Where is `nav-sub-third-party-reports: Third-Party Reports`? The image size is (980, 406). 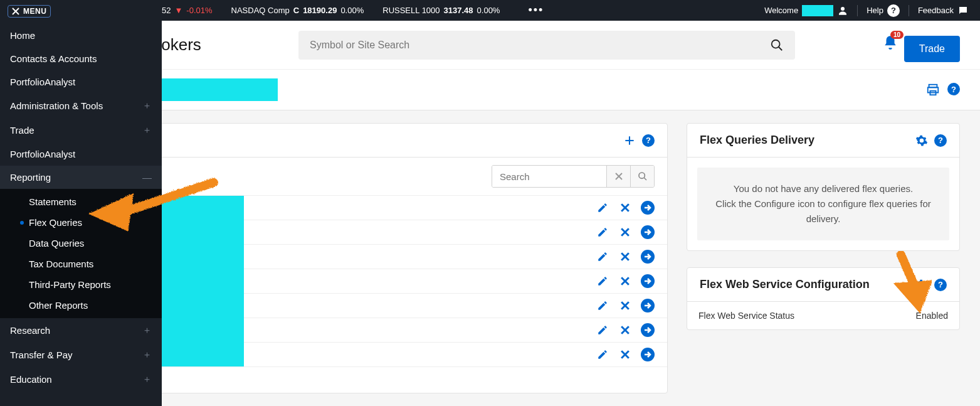 nav-sub-third-party-reports: Third-Party Reports is located at coordinates (81, 285).